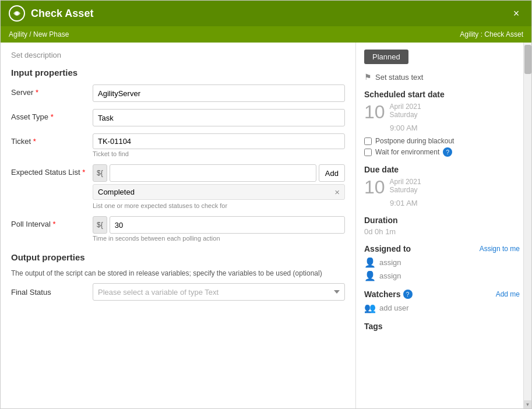  Describe the element at coordinates (390, 262) in the screenshot. I see `assignee-name-1: assign` at that location.